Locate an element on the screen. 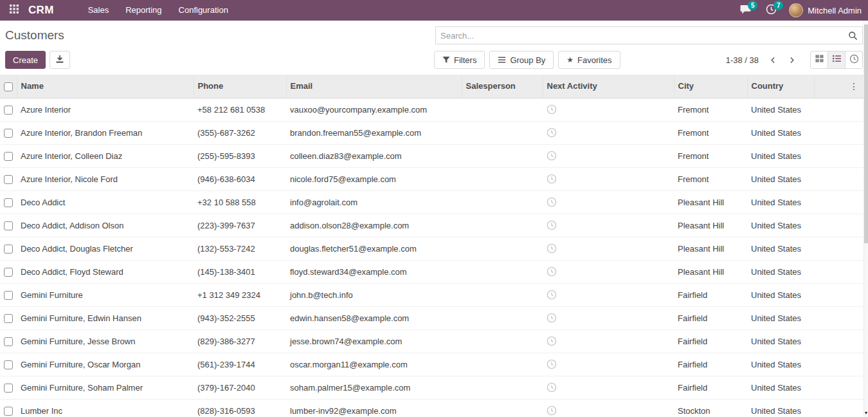 This screenshot has height=417, width=868. cell-name: Gemini Furniture, Soham Palmer is located at coordinates (105, 387).